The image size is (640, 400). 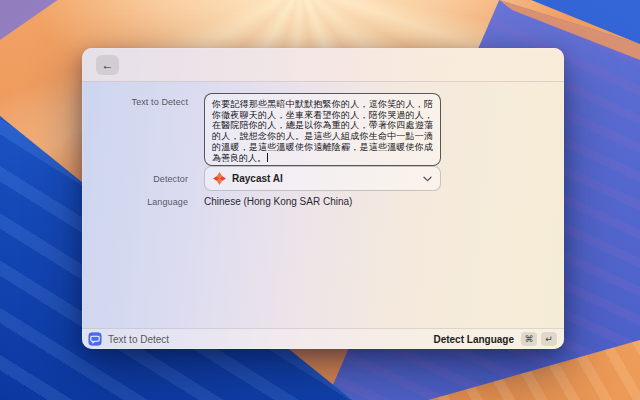 I want to click on detect-language-button: Detect Language ⌘ ↵, so click(x=495, y=339).